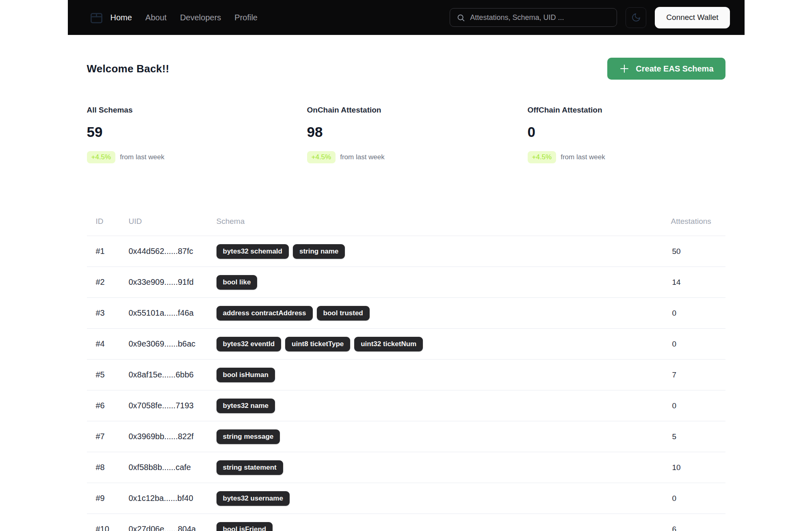 Image resolution: width=812 pixels, height=531 pixels. What do you see at coordinates (444, 406) in the screenshot?
I see `row-schema: bytes32 name` at bounding box center [444, 406].